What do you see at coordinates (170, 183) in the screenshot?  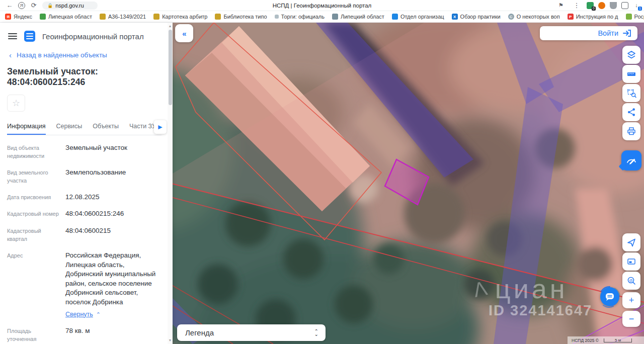 I see `sidebar-scrollbar: ▲ ▼` at bounding box center [170, 183].